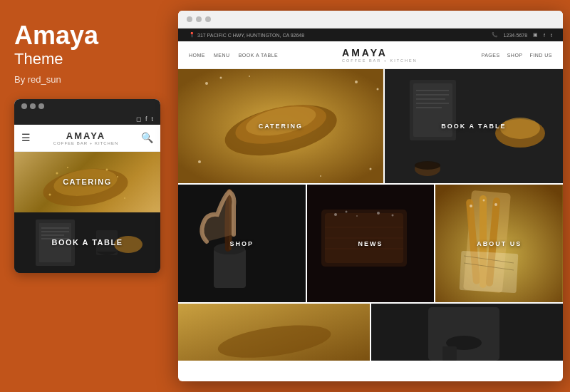  Describe the element at coordinates (499, 244) in the screenshot. I see `about-label: ABOUT US` at that location.